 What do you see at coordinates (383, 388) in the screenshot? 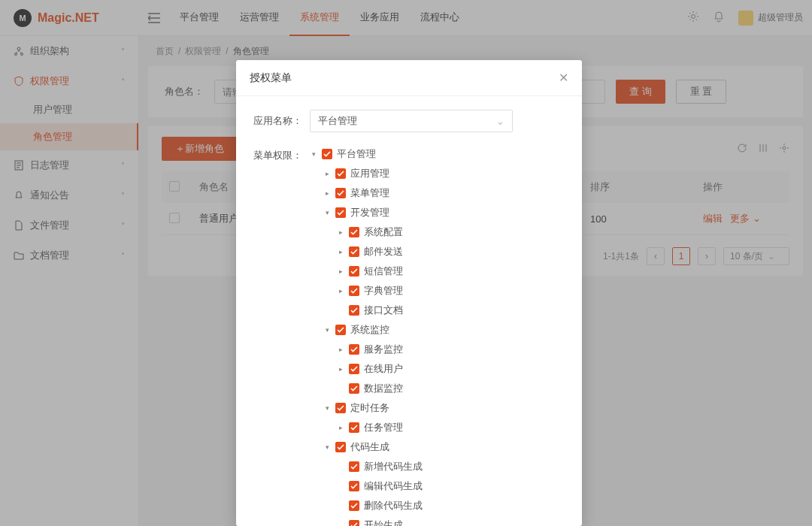
I see `tree-label: 数据监控` at bounding box center [383, 388].